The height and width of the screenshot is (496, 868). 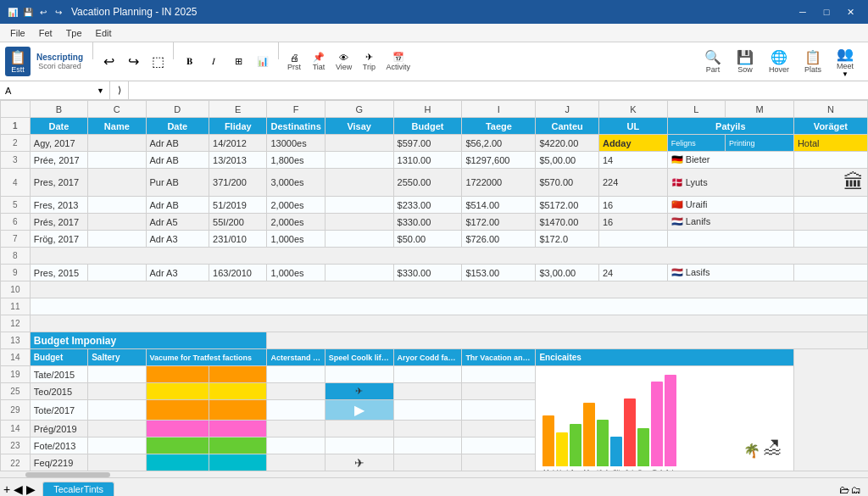 I want to click on cell-5-c, so click(x=117, y=205).